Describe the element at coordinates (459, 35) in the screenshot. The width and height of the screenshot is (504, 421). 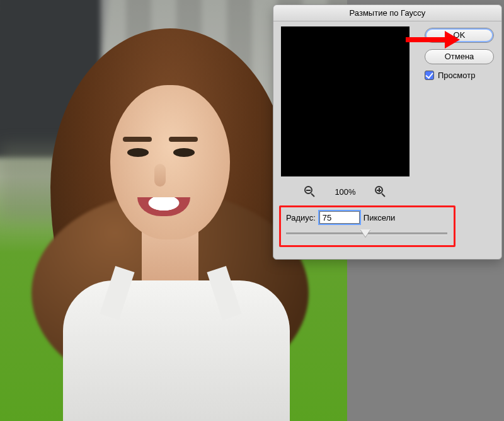
I see `ok-button: OK` at that location.